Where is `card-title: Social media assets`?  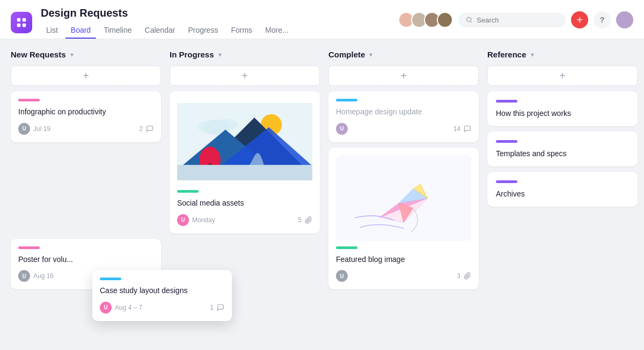
card-title: Social media assets is located at coordinates (245, 203).